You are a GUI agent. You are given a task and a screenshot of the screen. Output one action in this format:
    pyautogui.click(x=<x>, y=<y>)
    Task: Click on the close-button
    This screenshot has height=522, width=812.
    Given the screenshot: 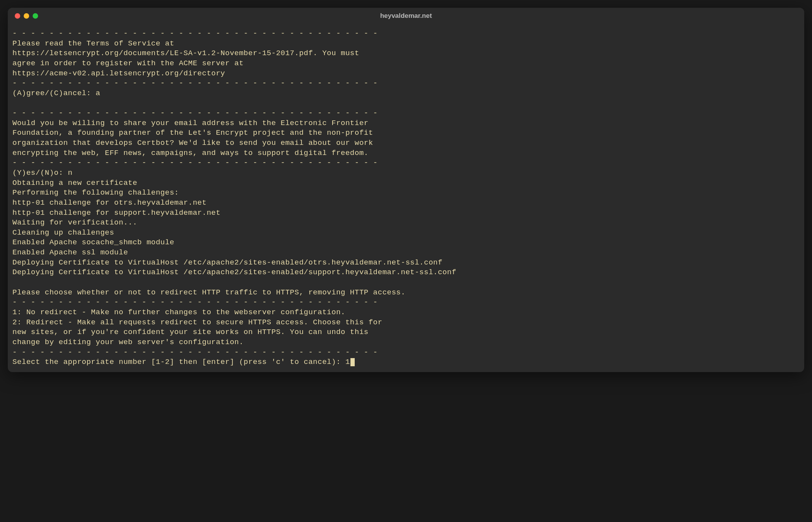 What is the action you would take?
    pyautogui.click(x=17, y=16)
    